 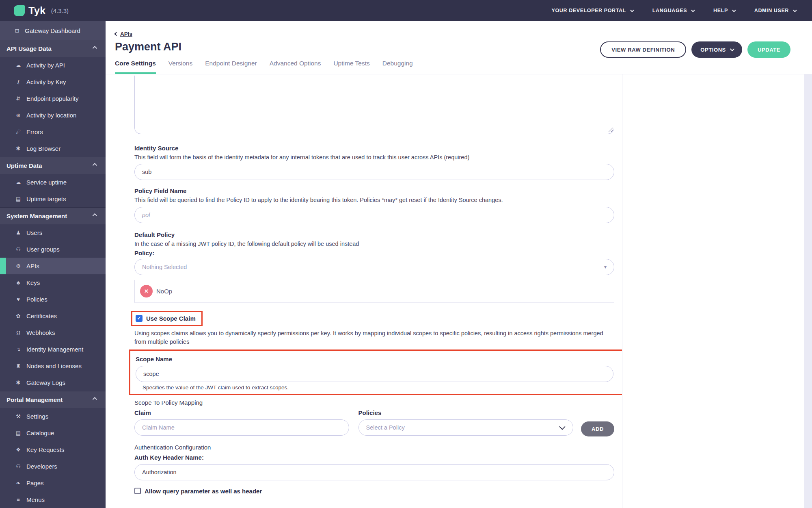 I want to click on sidebar-item-keys: ♣ Keys, so click(x=53, y=283).